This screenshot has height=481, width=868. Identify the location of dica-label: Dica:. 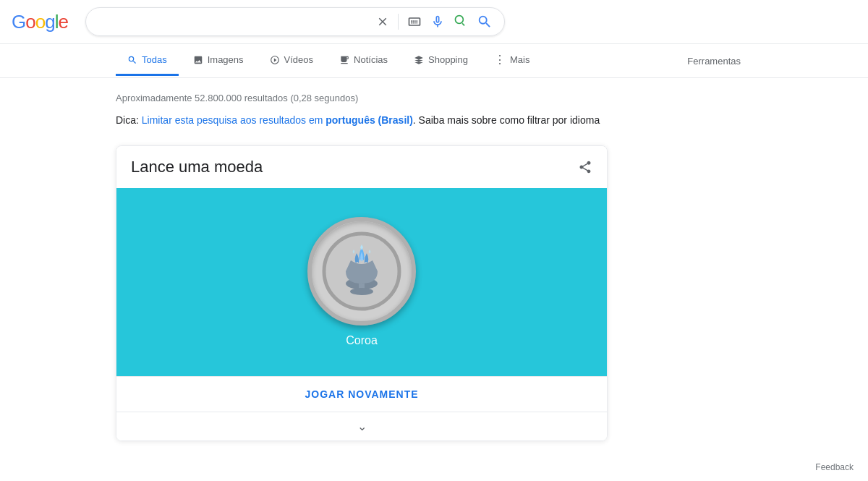
(129, 120).